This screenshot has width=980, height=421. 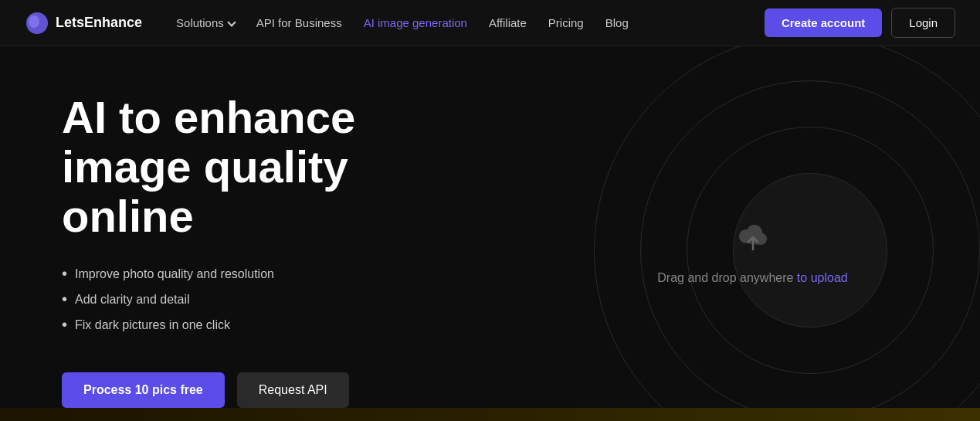 I want to click on process-pics-button: Process 10 pics free, so click(x=144, y=390).